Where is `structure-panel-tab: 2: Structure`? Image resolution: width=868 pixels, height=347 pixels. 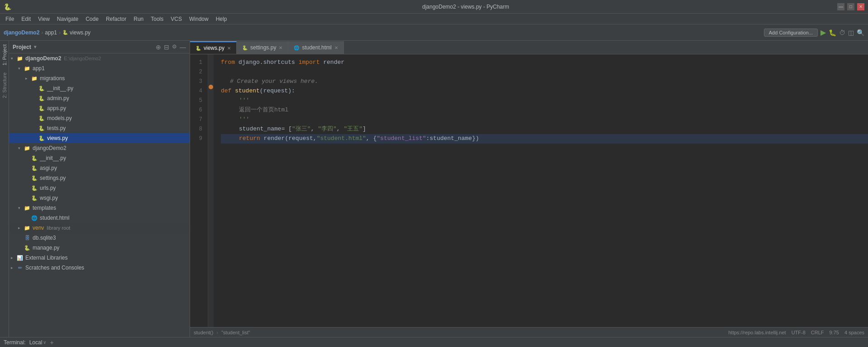
structure-panel-tab: 2: Structure is located at coordinates (5, 85).